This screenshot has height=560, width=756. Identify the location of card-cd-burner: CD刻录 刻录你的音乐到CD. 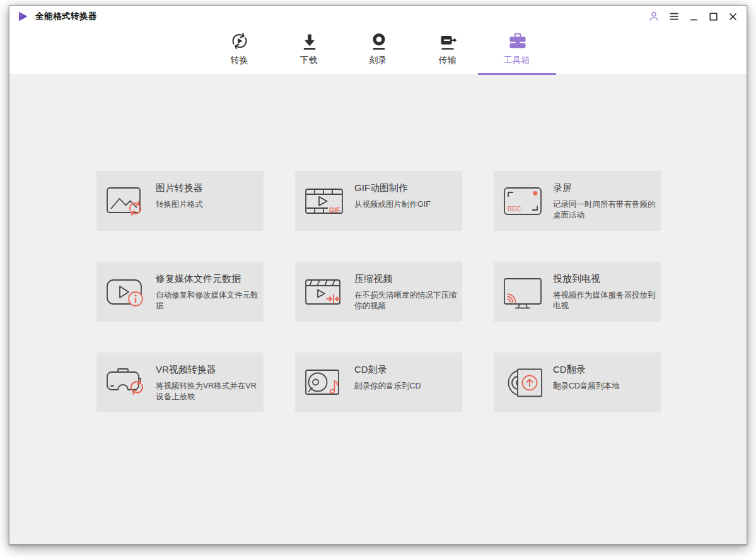
(378, 382).